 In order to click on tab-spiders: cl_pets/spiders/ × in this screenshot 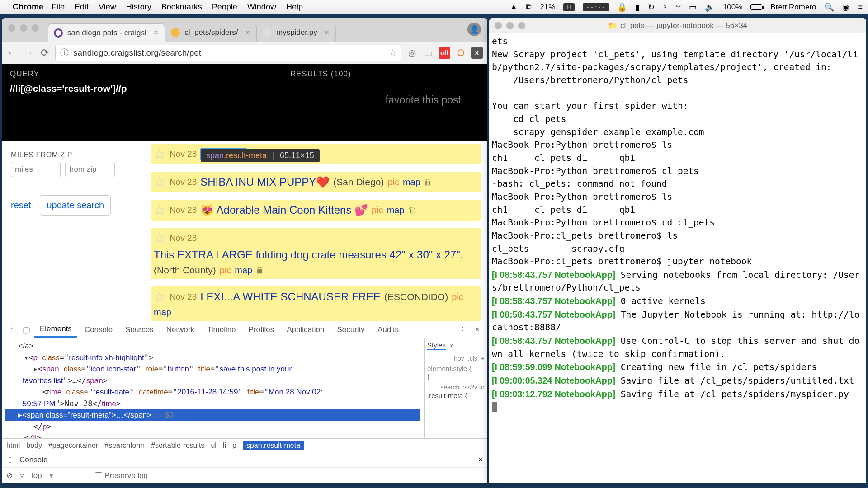, I will do `click(211, 33)`.